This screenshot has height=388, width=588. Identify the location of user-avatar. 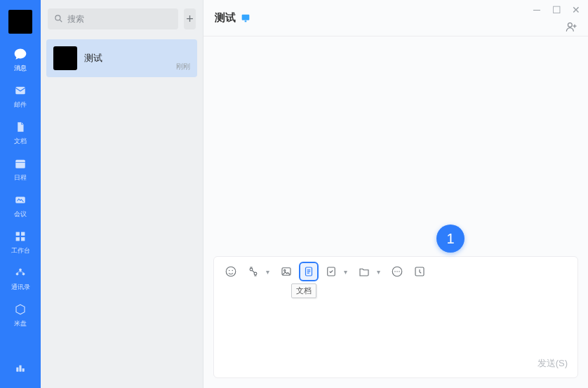
(20, 22).